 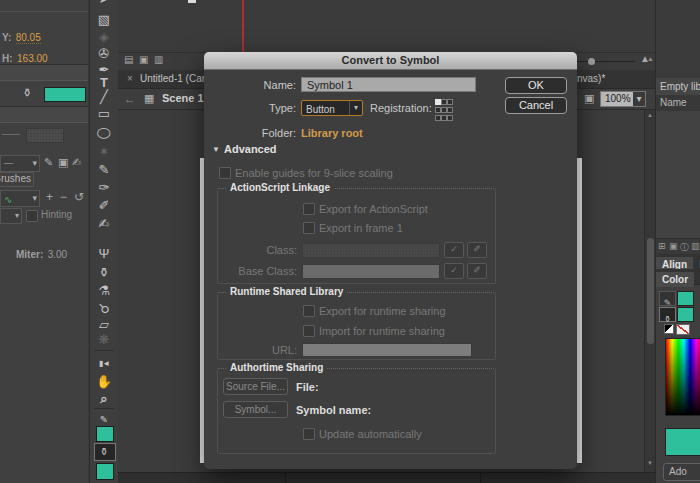 What do you see at coordinates (683, 330) in the screenshot?
I see `no-color-icon` at bounding box center [683, 330].